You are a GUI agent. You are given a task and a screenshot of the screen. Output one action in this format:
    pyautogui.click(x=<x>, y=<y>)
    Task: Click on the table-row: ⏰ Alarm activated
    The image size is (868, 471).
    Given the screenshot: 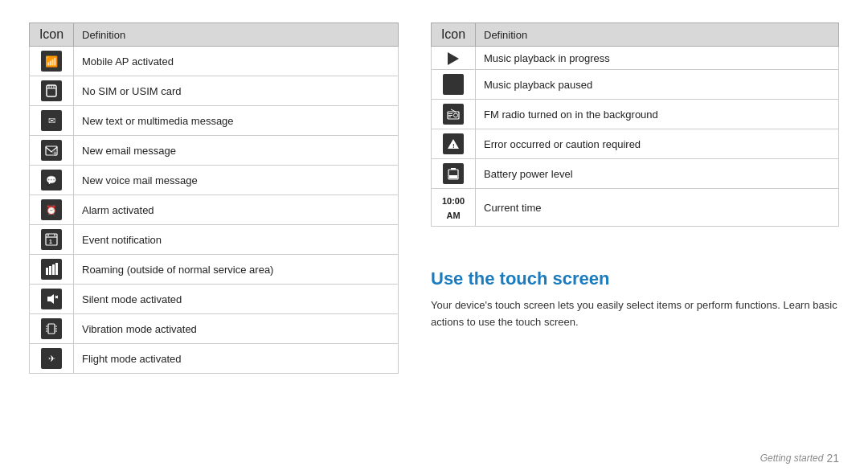 What is the action you would take?
    pyautogui.click(x=214, y=211)
    